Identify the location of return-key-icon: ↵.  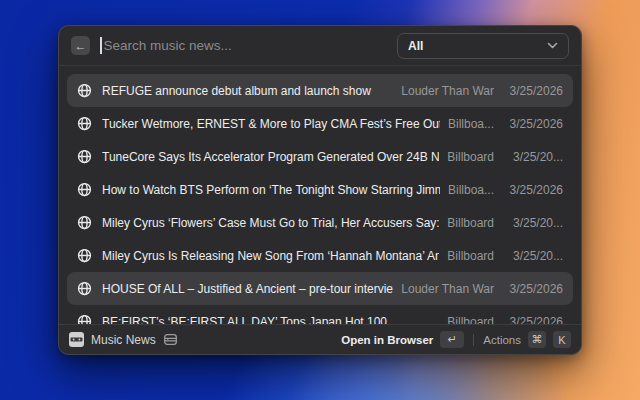
(452, 340).